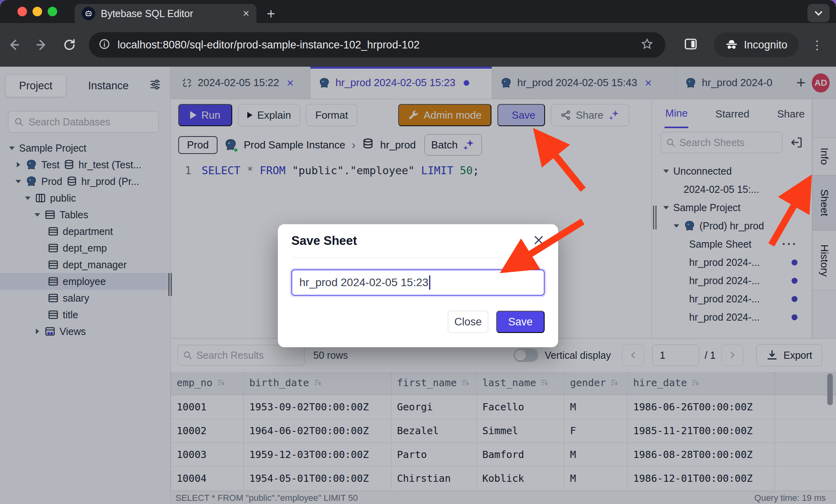  What do you see at coordinates (418, 45) in the screenshot?
I see `browser-toolbar: localhost:8080/sql-editor/prod-sample-in…` at bounding box center [418, 45].